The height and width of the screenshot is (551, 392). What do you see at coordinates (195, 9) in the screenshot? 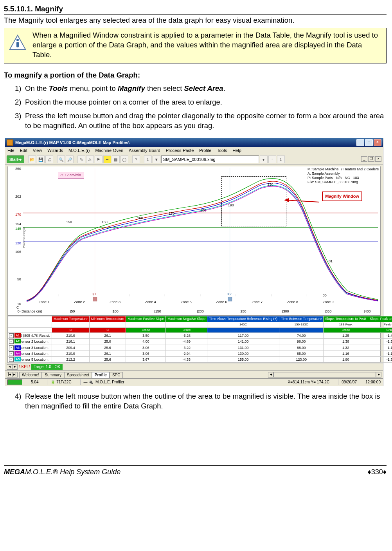
I see `section-heading: 5.5.10.1. Magnify` at bounding box center [195, 9].